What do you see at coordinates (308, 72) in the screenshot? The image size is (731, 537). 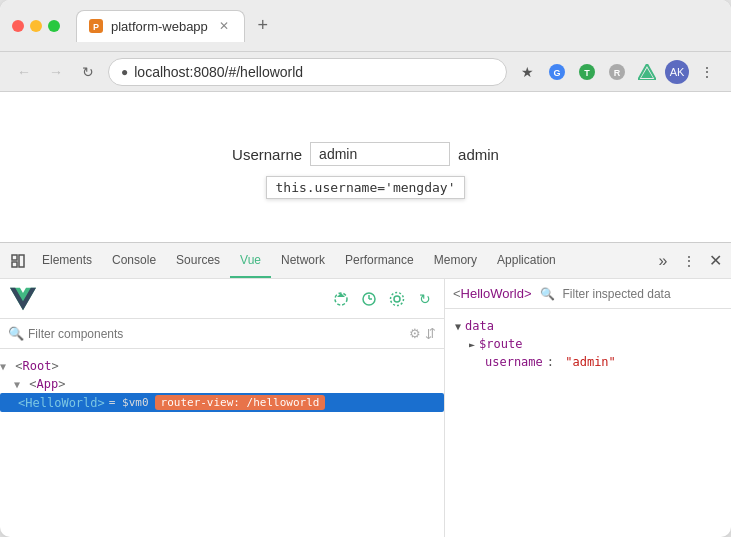 I see `url-bar: ● localhost:8080/#/helloworld` at bounding box center [308, 72].